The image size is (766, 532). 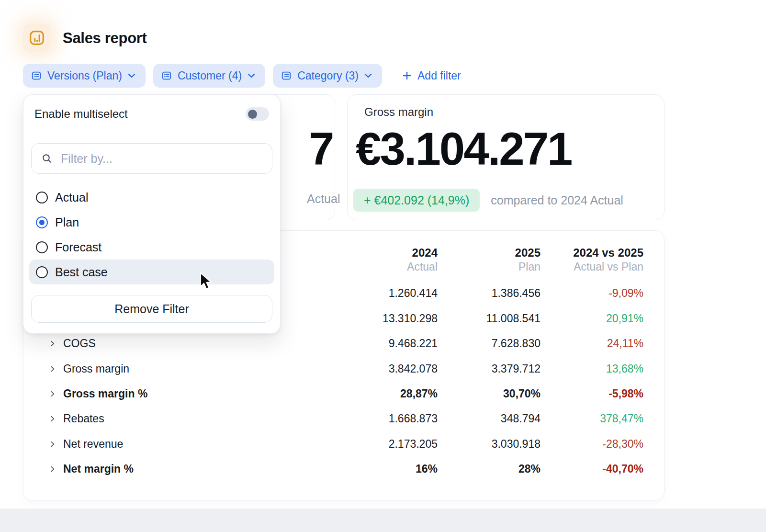 What do you see at coordinates (84, 76) in the screenshot?
I see `filter-chip-versions-plan: Versions (Plan)` at bounding box center [84, 76].